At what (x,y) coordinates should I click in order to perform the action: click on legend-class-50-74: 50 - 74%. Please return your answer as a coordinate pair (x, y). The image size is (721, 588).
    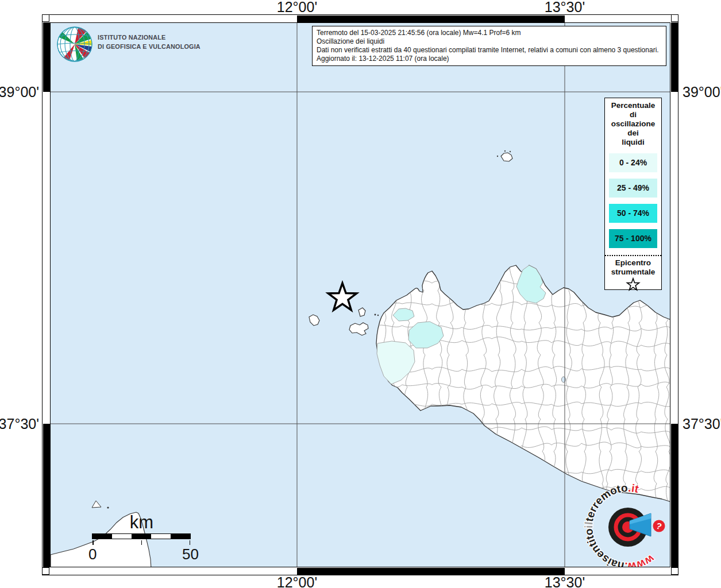
    Looking at the image, I should click on (633, 214).